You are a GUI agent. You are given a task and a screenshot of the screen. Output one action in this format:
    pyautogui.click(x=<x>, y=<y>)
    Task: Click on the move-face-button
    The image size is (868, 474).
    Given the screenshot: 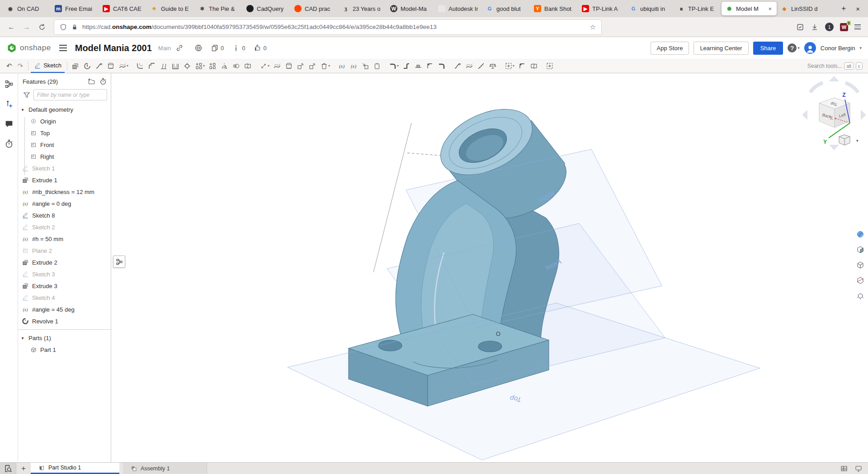 What is the action you would take?
    pyautogui.click(x=301, y=66)
    